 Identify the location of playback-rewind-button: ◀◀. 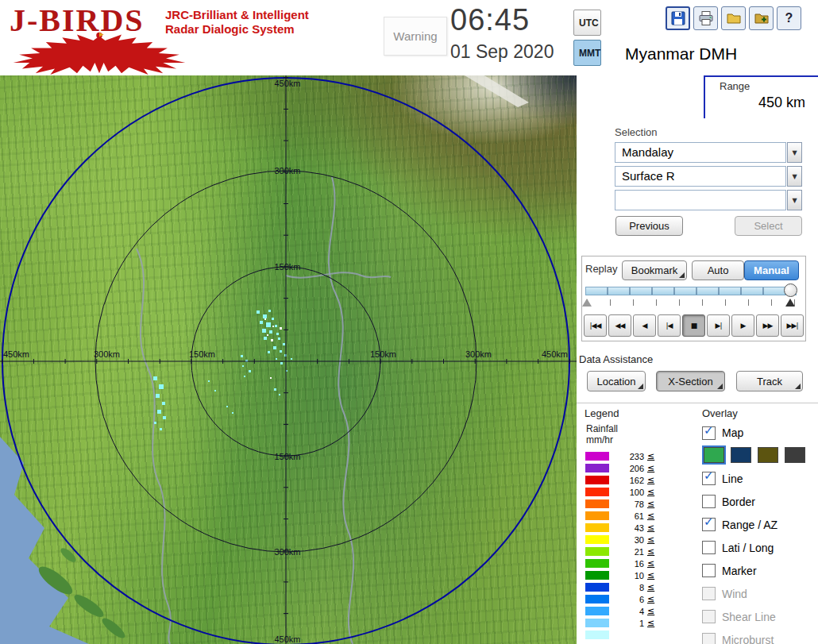
(619, 326).